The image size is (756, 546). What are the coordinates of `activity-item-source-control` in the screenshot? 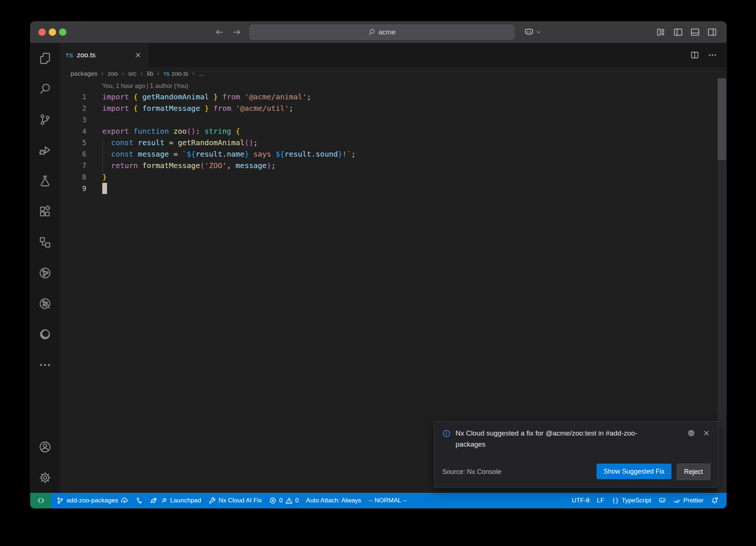 It's located at (45, 120).